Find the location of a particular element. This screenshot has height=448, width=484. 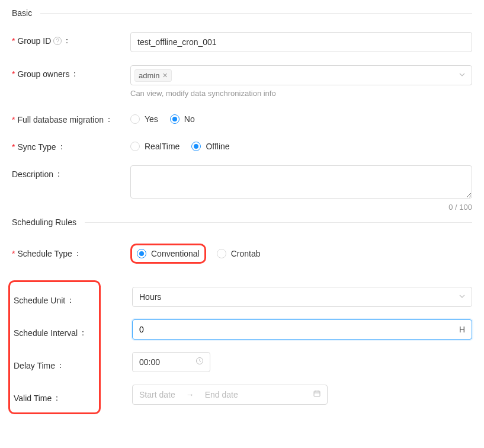

schedule-interval-input is located at coordinates (297, 329).